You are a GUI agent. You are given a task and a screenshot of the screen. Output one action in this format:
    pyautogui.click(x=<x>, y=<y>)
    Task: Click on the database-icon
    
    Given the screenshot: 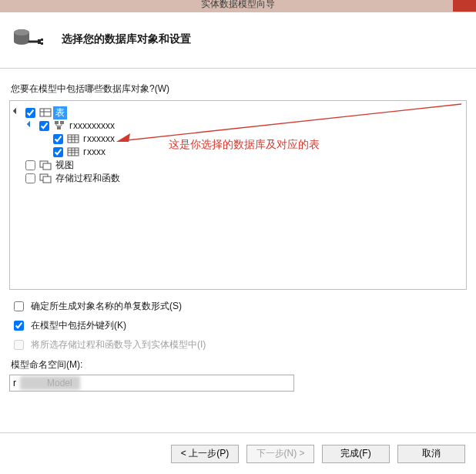 What is the action you would take?
    pyautogui.click(x=29, y=39)
    